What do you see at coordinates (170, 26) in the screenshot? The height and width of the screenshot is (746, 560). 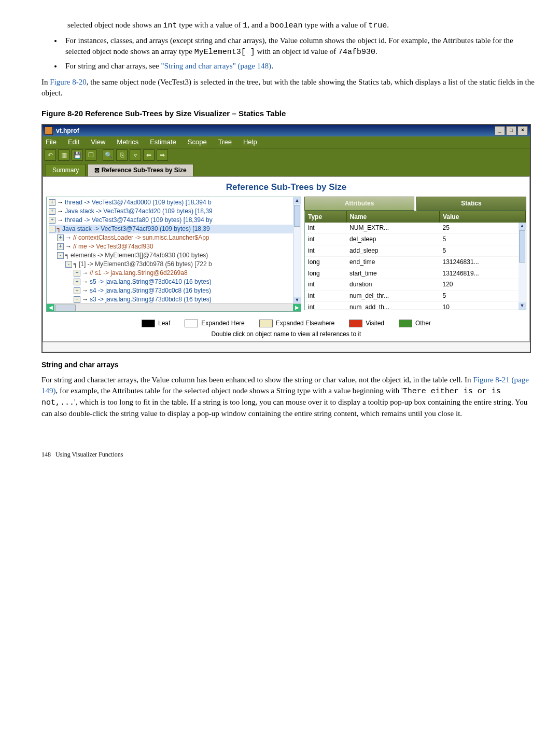 I see `code-int: int` at bounding box center [170, 26].